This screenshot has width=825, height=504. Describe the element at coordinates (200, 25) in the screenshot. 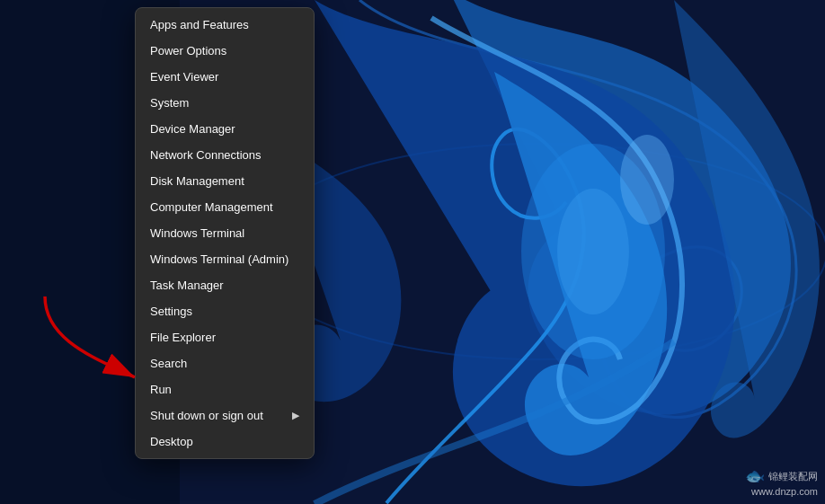

I see `menu-item-label-apps-features: Apps and Features` at that location.